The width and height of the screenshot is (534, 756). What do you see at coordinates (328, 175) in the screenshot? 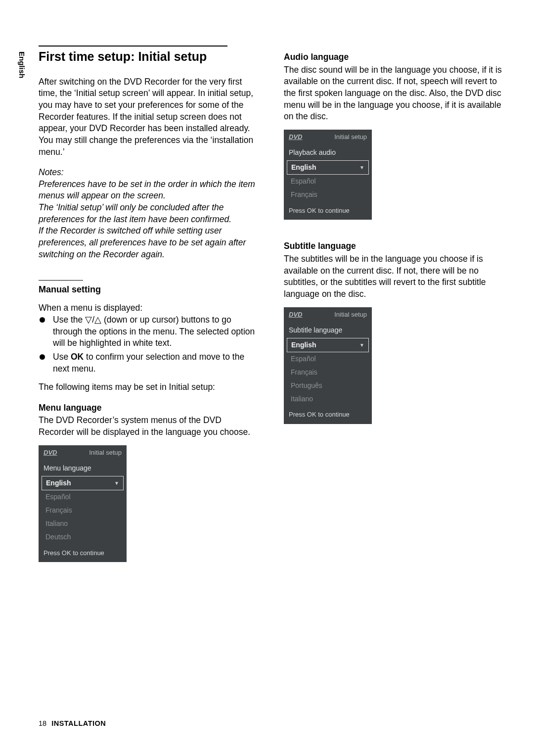
I see `osd-playback-audio: DVD Initial setup Playback audio English…` at bounding box center [328, 175].